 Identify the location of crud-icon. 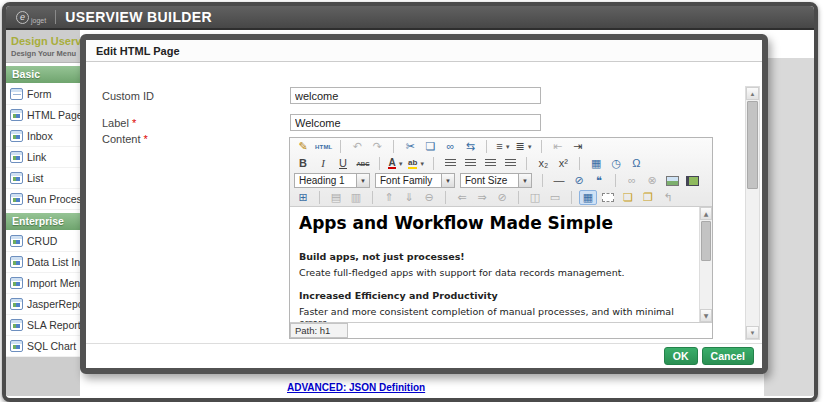
(16, 241).